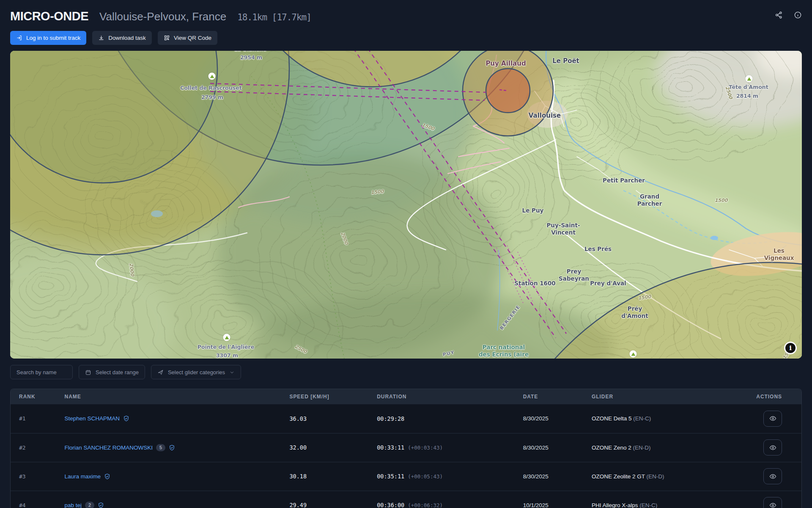  I want to click on chevron-down-icon, so click(232, 373).